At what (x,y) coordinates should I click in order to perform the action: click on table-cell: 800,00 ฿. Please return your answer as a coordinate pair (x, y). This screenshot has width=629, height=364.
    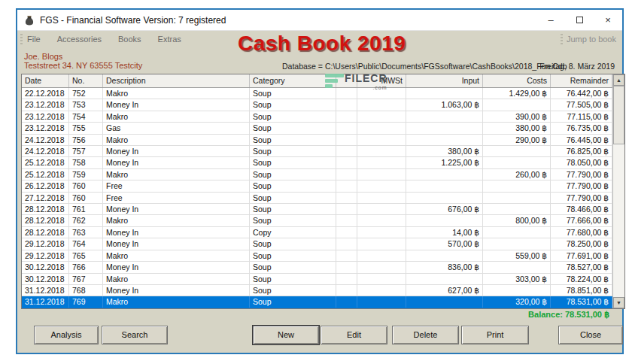
    Looking at the image, I should click on (517, 220).